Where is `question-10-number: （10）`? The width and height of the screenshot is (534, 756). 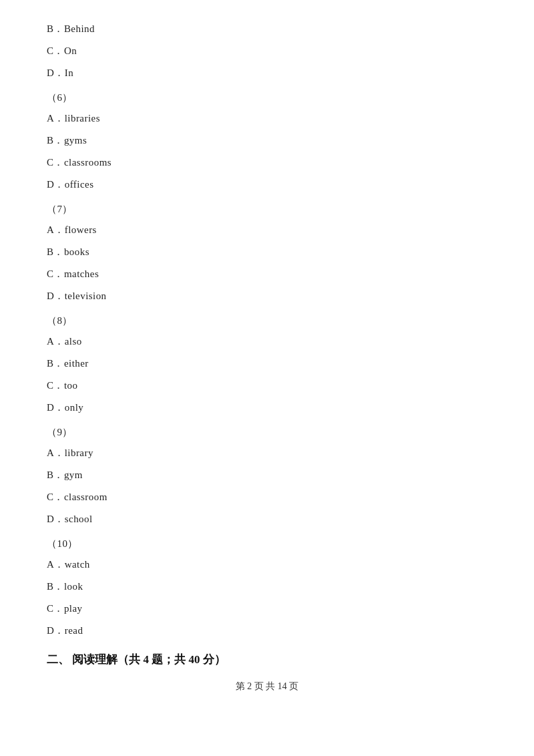 question-10-number: （10） is located at coordinates (267, 544).